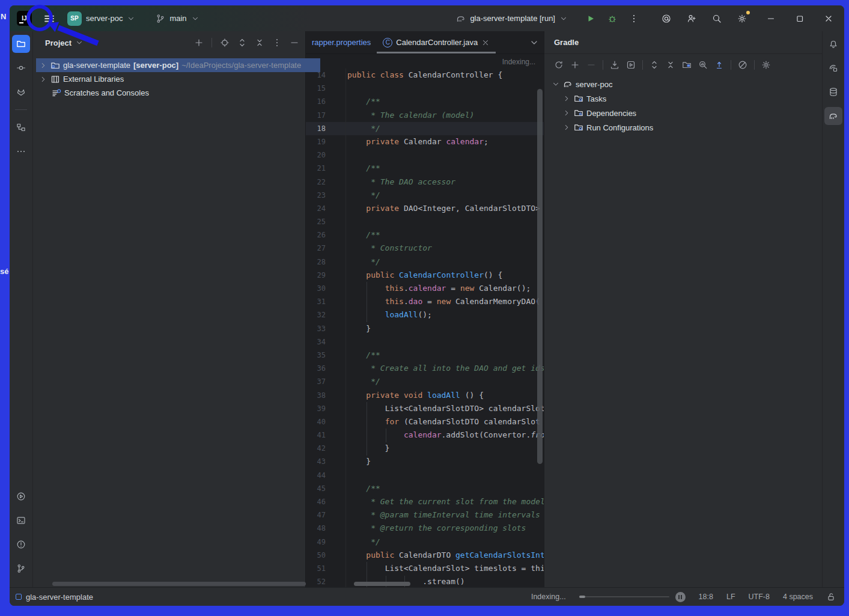 The height and width of the screenshot is (616, 849). What do you see at coordinates (326, 462) in the screenshot?
I see `line-number: 43` at bounding box center [326, 462].